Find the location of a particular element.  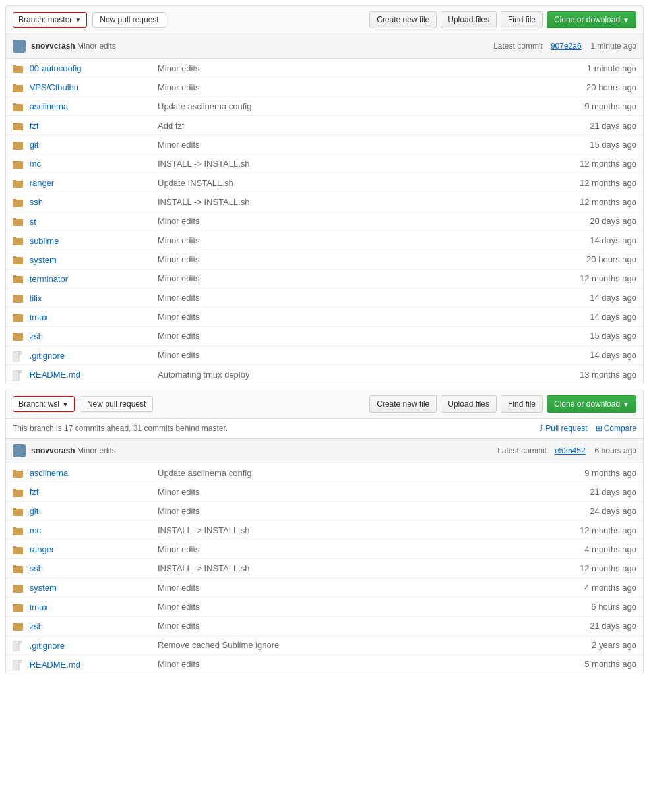

master-clone-button: Clone or download ▼ is located at coordinates (592, 20).